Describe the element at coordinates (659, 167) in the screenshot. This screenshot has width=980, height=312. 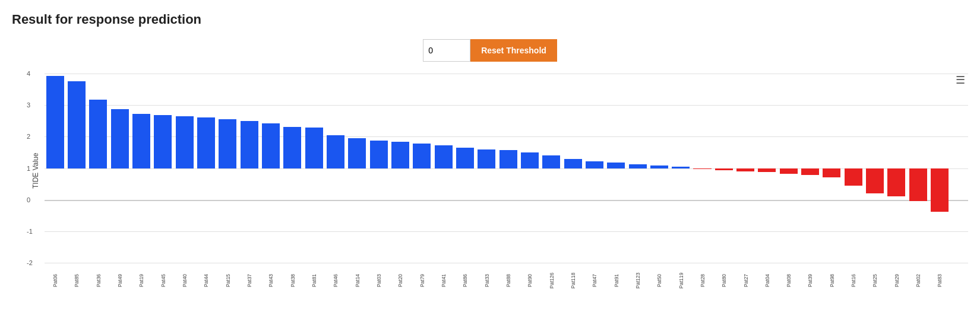
I see `bar-Pat50` at that location.